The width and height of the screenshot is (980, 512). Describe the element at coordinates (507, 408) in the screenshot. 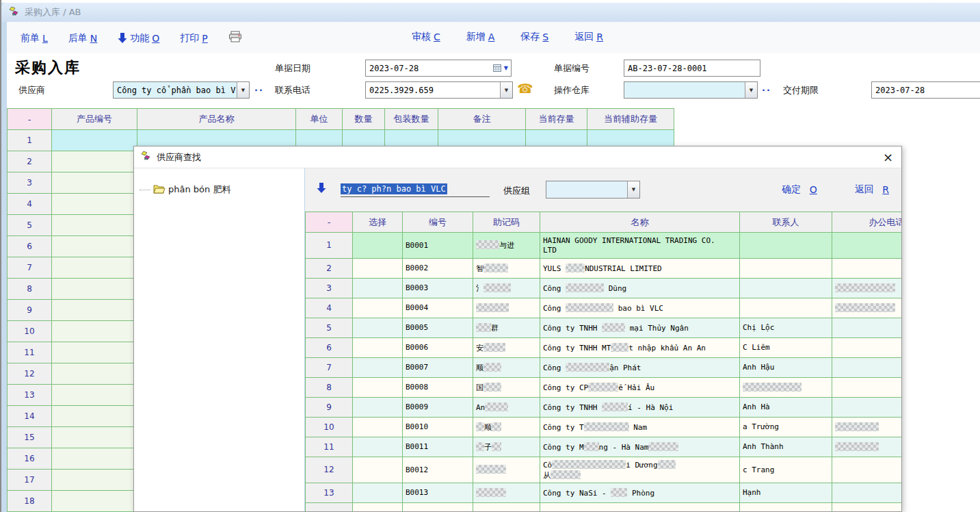

I see `supplier-mnemonic: An` at that location.